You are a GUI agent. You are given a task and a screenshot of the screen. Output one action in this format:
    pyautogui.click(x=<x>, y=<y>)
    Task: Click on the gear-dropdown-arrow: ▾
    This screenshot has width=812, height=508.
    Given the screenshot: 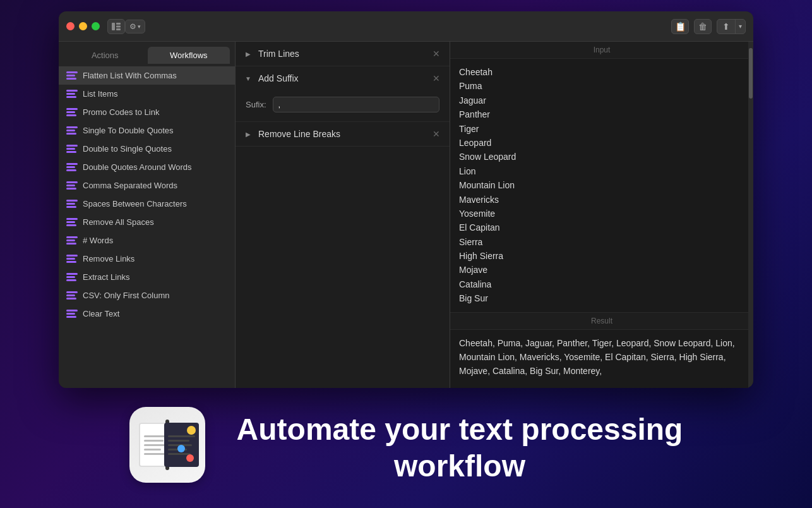 What is the action you would take?
    pyautogui.click(x=139, y=27)
    